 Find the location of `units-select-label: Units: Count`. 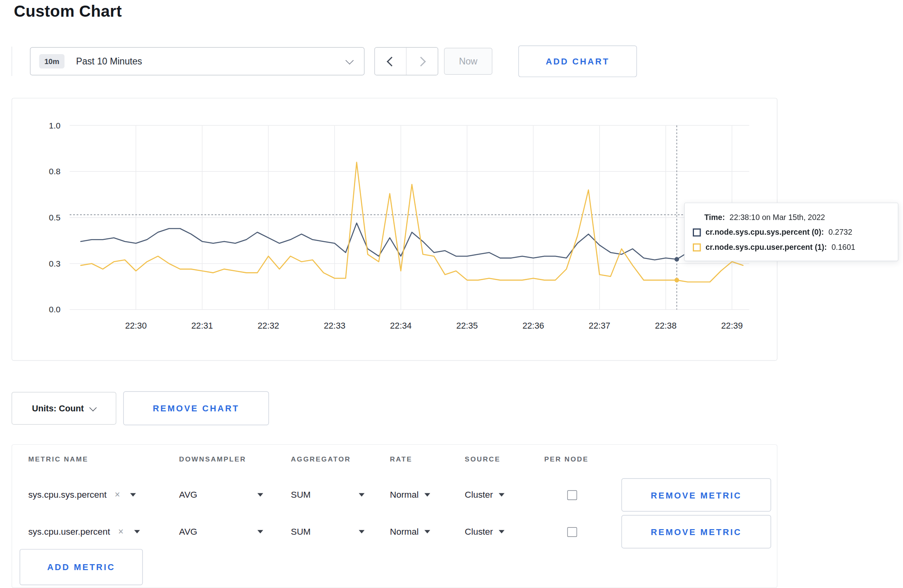

units-select-label: Units: Count is located at coordinates (58, 408).